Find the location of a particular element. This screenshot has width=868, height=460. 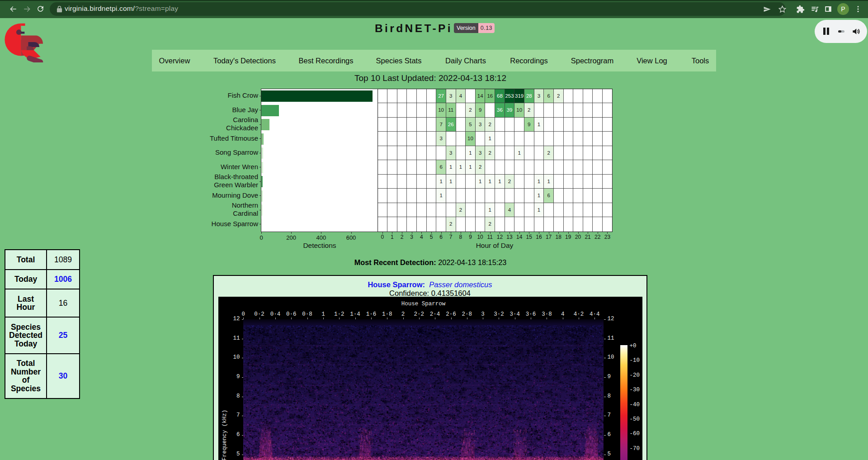

svg-text: 39 is located at coordinates (510, 110).